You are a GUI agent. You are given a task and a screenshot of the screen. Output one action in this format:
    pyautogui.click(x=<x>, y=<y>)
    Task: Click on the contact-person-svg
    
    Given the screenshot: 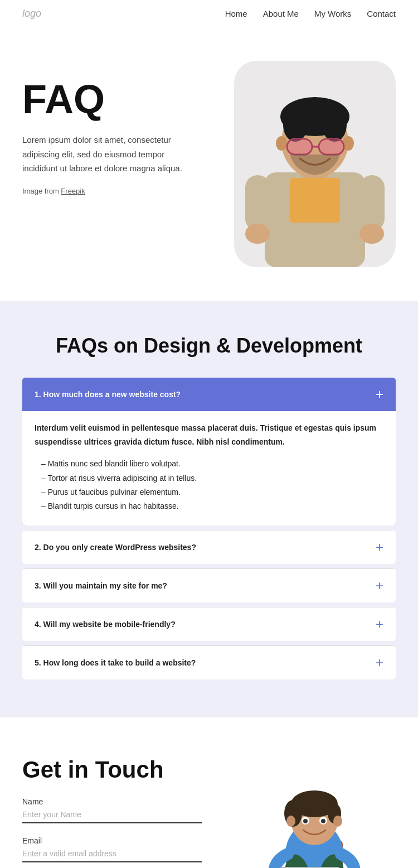 What is the action you would take?
    pyautogui.click(x=310, y=818)
    